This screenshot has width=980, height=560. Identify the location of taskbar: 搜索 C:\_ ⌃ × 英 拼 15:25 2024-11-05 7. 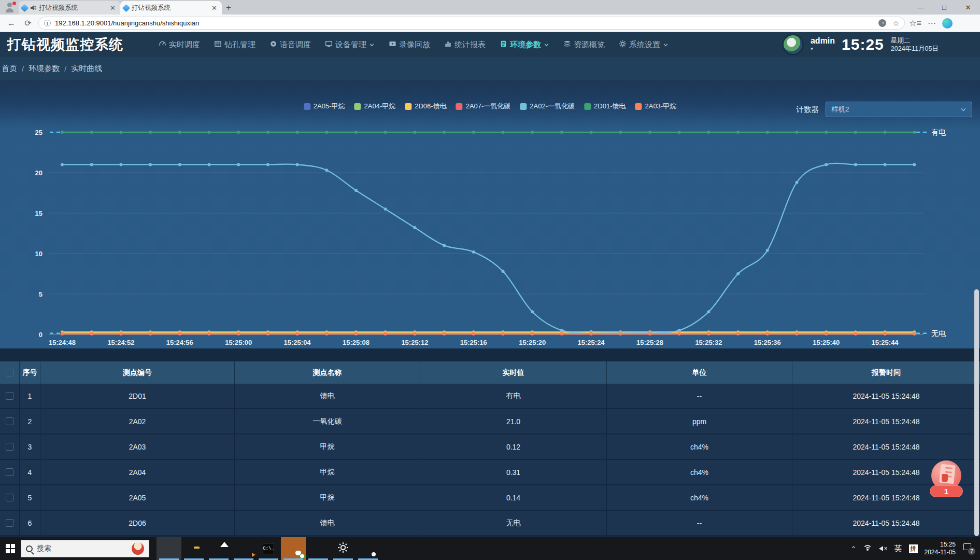
(490, 549).